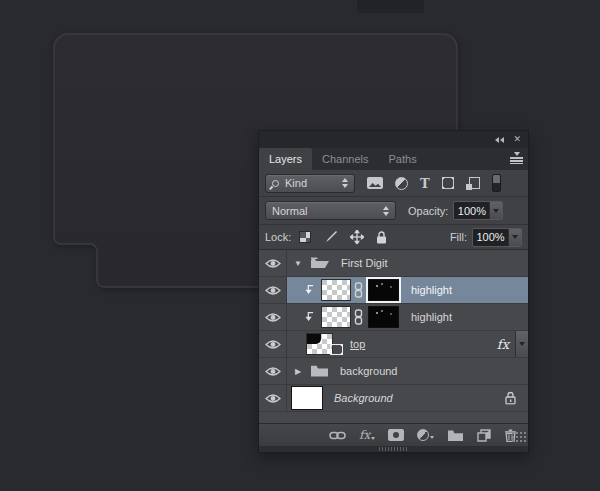 The width and height of the screenshot is (600, 491). I want to click on filter-shape-layers-icon, so click(448, 183).